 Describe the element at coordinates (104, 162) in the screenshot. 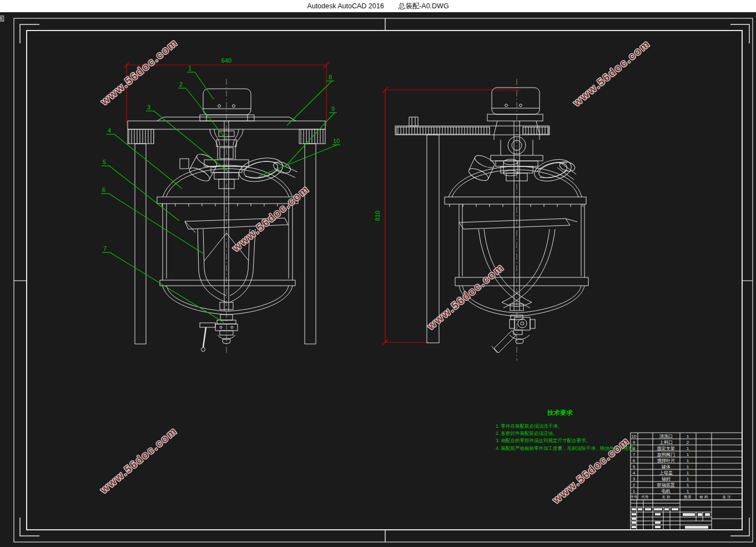

I see `callout-5: 5` at that location.